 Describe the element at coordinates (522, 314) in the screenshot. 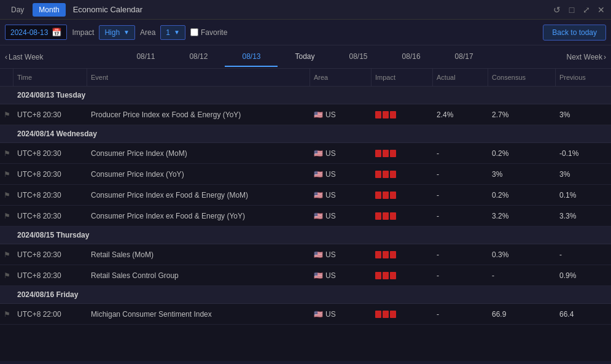

I see `consensus-cell: 66.9` at that location.